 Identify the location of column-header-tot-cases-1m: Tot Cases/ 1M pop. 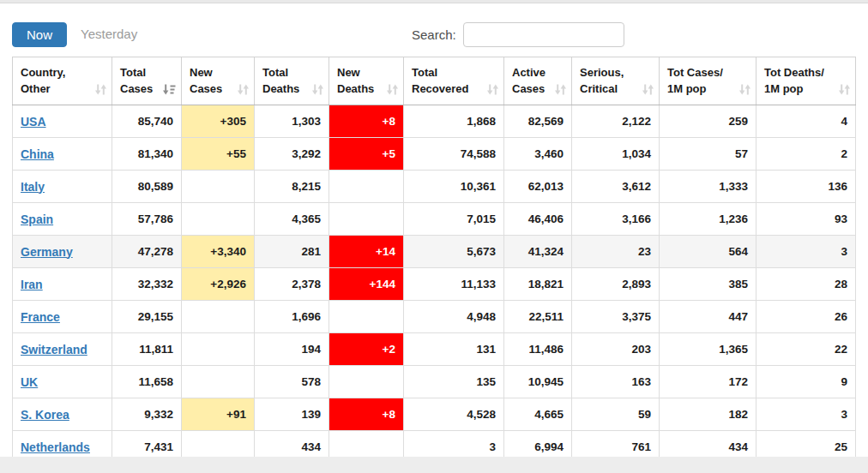
(708, 81).